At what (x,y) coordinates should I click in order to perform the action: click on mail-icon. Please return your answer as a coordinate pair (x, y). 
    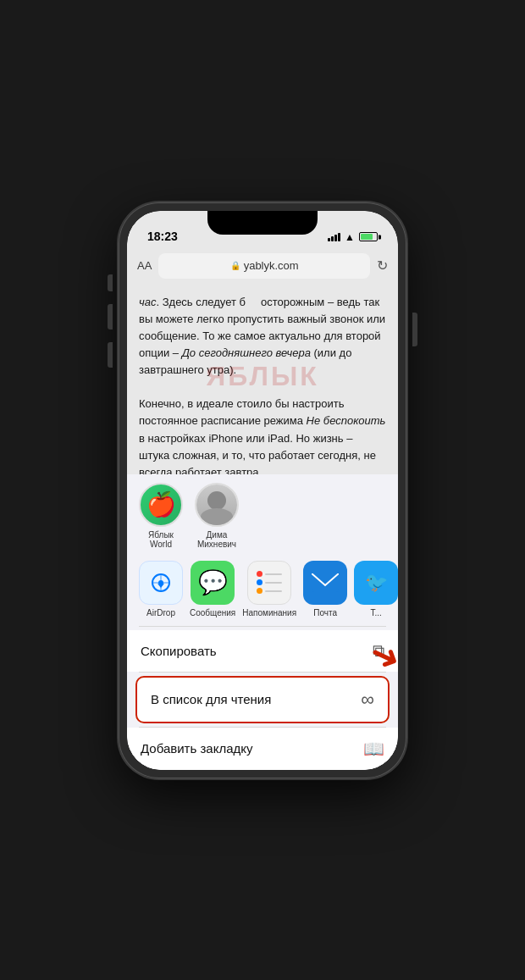
    Looking at the image, I should click on (325, 583).